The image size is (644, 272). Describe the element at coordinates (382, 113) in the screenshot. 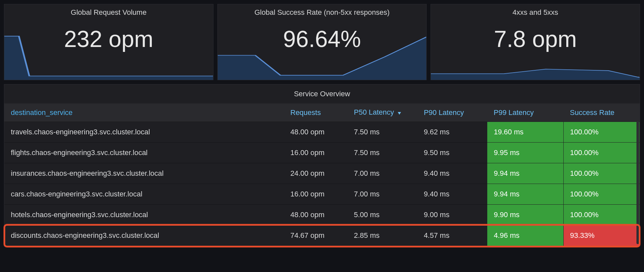

I see `column-header-p50-latency: P50 Latency` at that location.